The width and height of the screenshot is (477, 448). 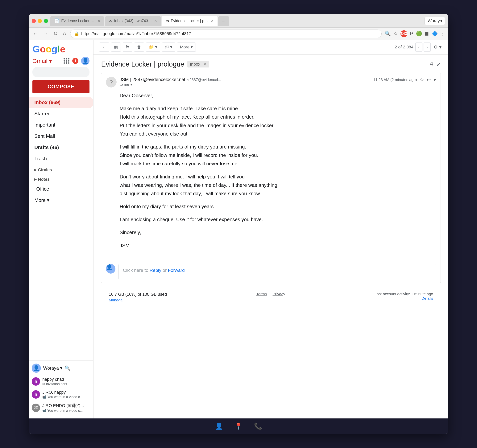 What do you see at coordinates (44, 384) in the screenshot?
I see `envelope-icon: ✉` at bounding box center [44, 384].